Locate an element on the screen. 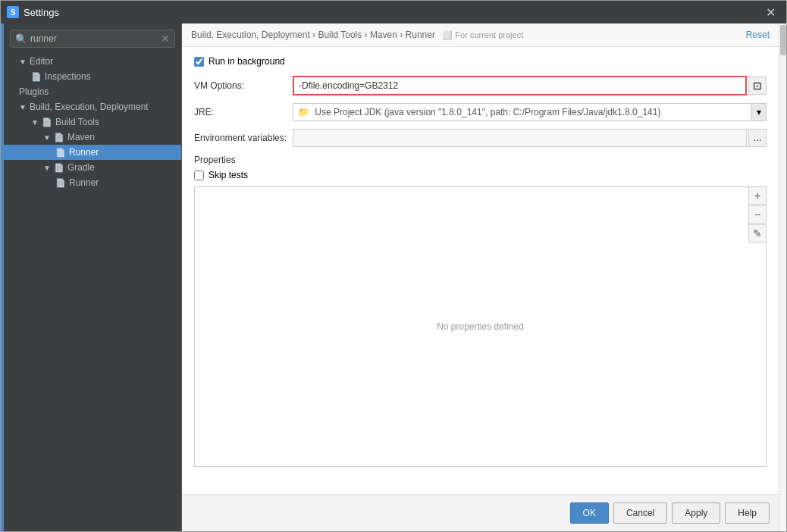 Image resolution: width=787 pixels, height=532 pixels. sidebar-item-label: Build Tools is located at coordinates (77, 122).